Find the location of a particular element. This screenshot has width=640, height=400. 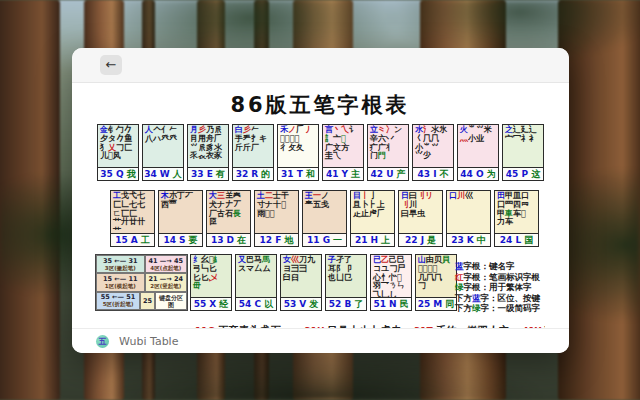

key-cell-V: 女巛刀九ヨ彐彐臼𦥑53 V发 is located at coordinates (301, 282).